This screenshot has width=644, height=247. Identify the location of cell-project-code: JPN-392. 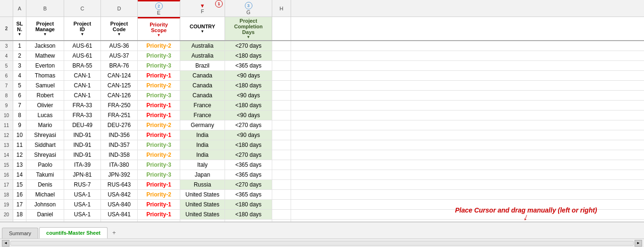
(119, 175).